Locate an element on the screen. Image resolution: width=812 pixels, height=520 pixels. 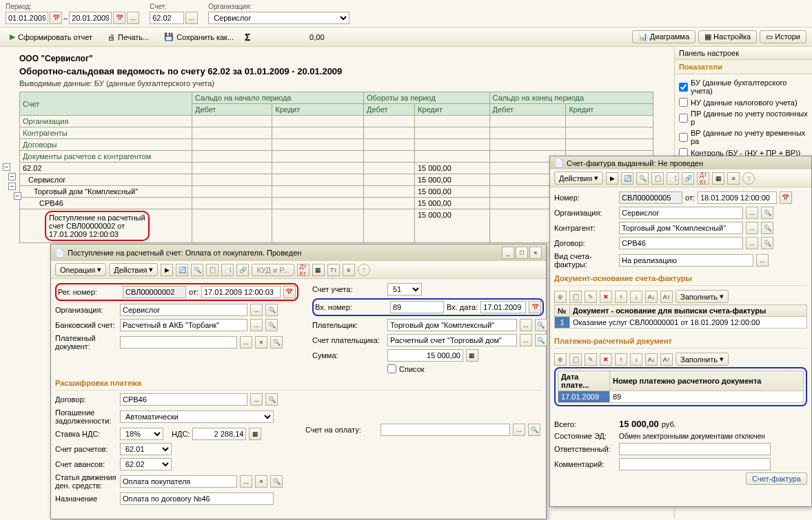
maximize-icon: □ is located at coordinates (522, 253).